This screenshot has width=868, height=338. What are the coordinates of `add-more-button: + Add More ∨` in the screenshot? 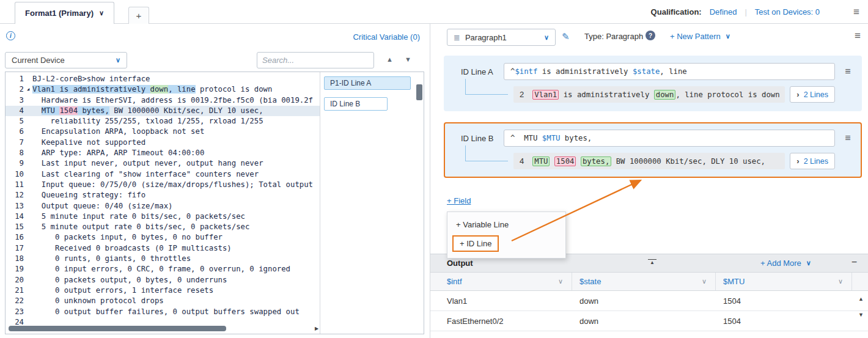 It's located at (786, 263).